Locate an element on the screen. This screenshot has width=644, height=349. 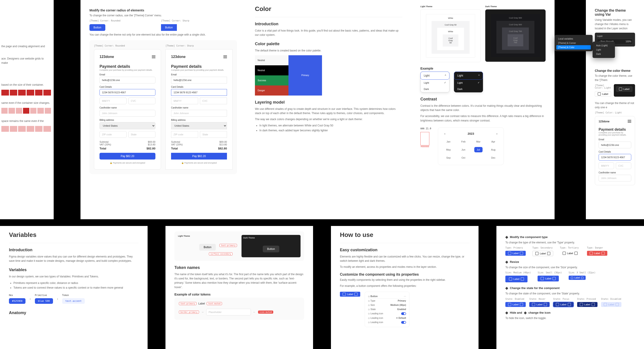
light-dropdown: Light^ Light✓ Dark is located at coordinates (435, 82).